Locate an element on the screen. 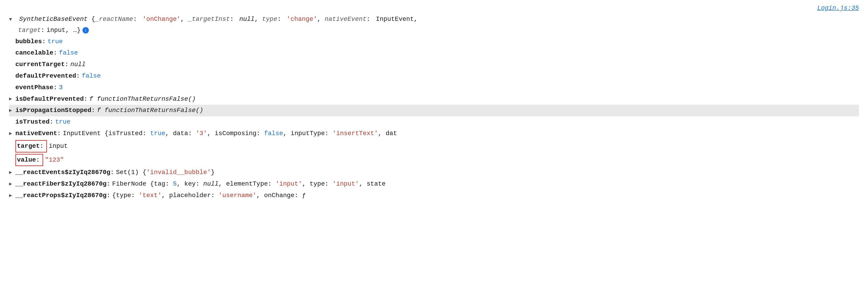 This screenshot has width=868, height=308. prop-isTrusted: isTrusted: true is located at coordinates (434, 122).